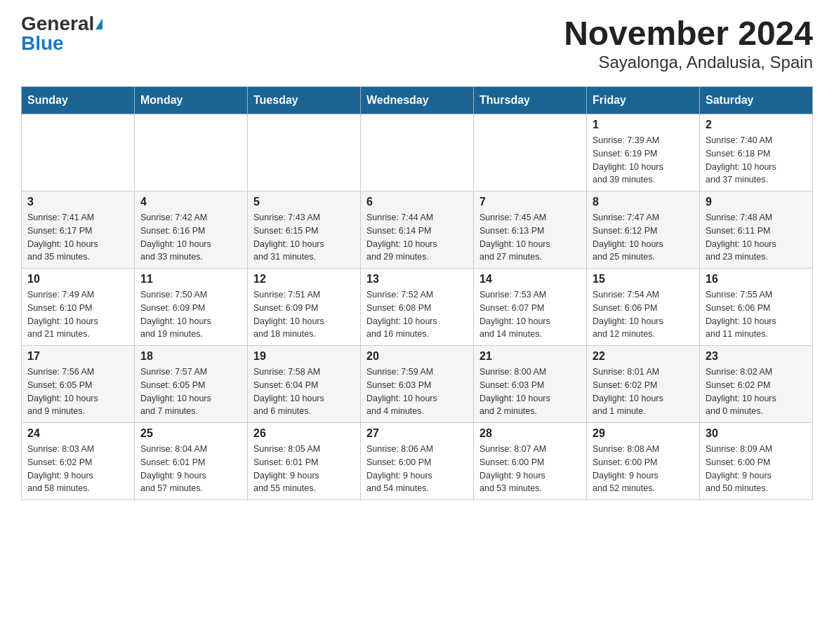 Image resolution: width=834 pixels, height=644 pixels. Describe the element at coordinates (417, 469) in the screenshot. I see `day-info: Sunrise: 8:06 AM Sunset: 6:00 PM Dayligh…` at that location.